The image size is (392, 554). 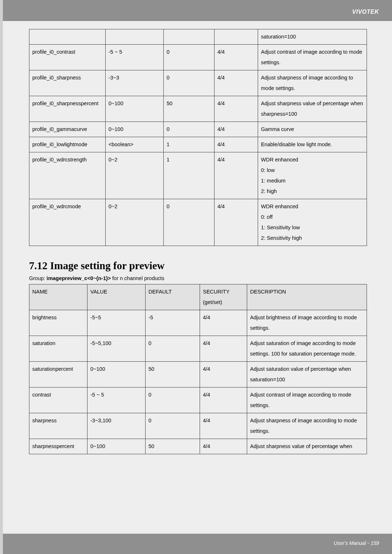 What do you see at coordinates (68, 109) in the screenshot?
I see `cell-name: profile_i0_sharpnesspercent` at bounding box center [68, 109].